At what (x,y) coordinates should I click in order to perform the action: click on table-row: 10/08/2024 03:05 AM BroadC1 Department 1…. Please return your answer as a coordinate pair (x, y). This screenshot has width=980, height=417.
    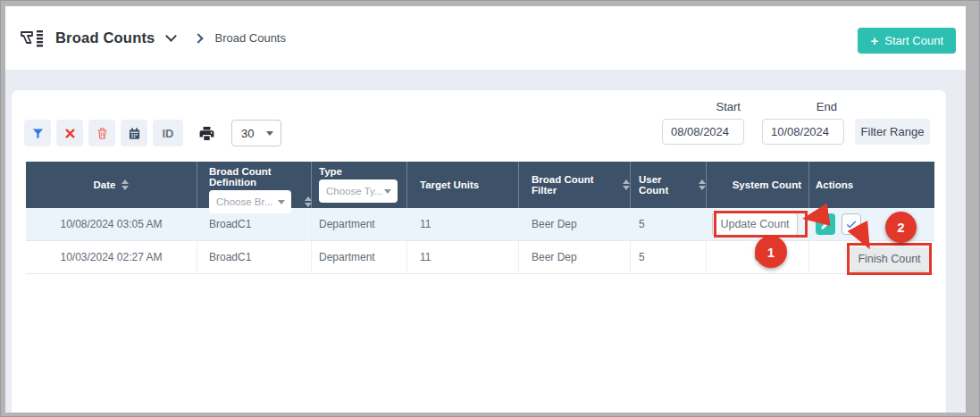
    Looking at the image, I should click on (481, 225).